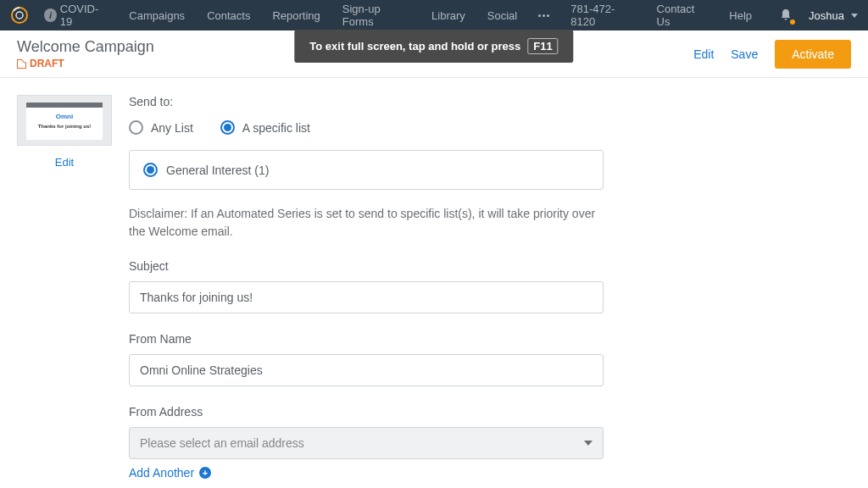 The height and width of the screenshot is (488, 868). I want to click on edit-link: Edit, so click(704, 54).